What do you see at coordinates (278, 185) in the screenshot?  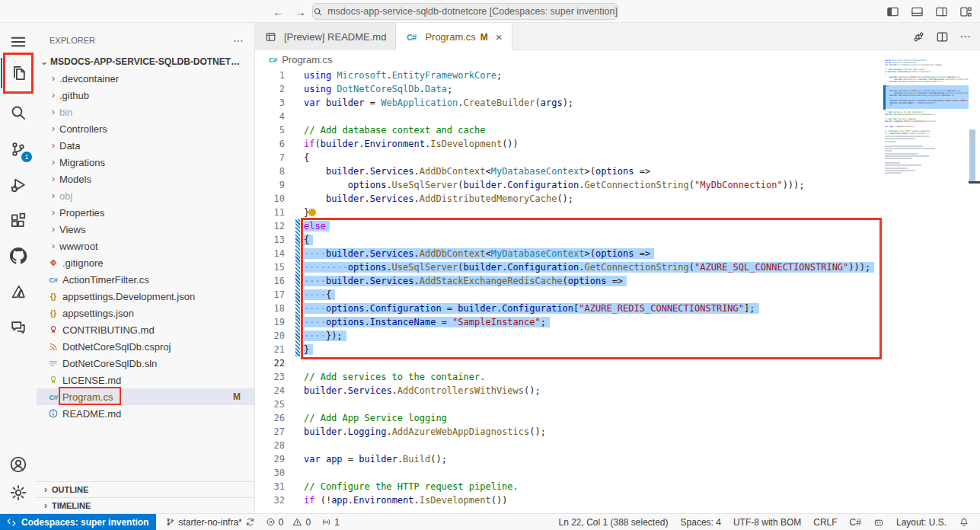 I see `line-number: 9` at bounding box center [278, 185].